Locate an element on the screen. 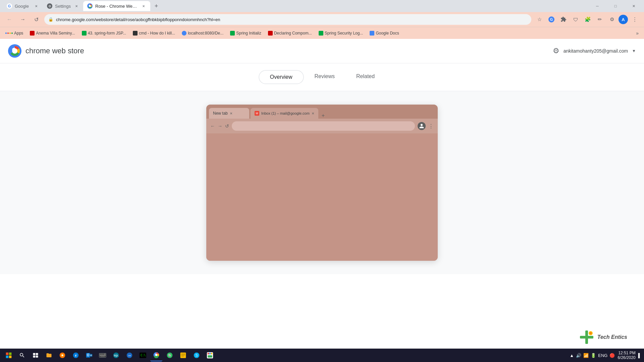 This screenshot has width=644, height=362. google-favicon: G is located at coordinates (9, 6).